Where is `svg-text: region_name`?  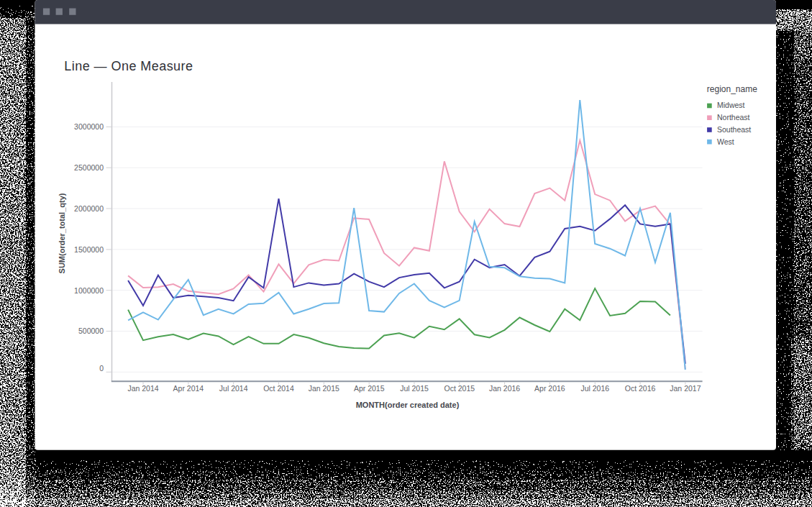
svg-text: region_name is located at coordinates (732, 89).